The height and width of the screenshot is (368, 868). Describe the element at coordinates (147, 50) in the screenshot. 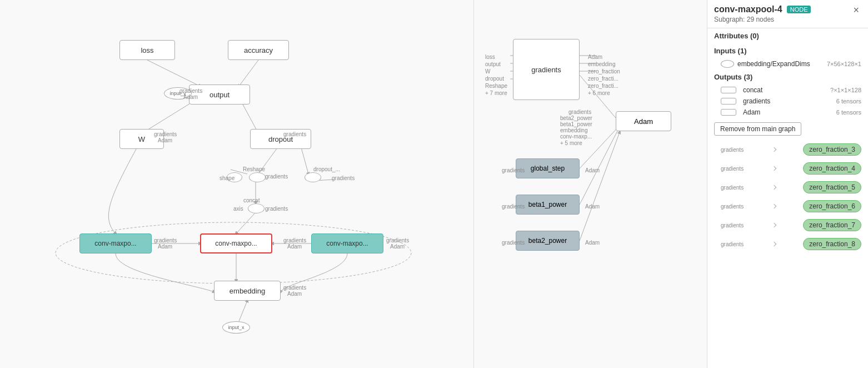

I see `node-loss: loss` at that location.